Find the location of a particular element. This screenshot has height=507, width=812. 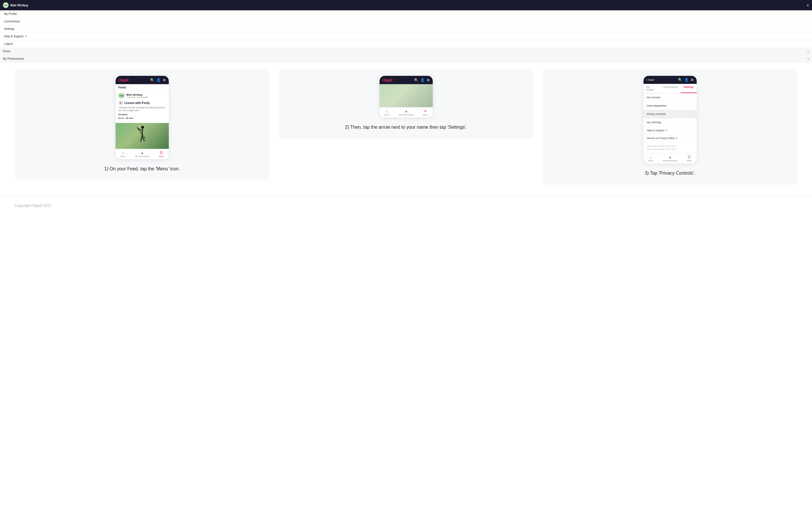

lesson-icon: ★ is located at coordinates (121, 103).